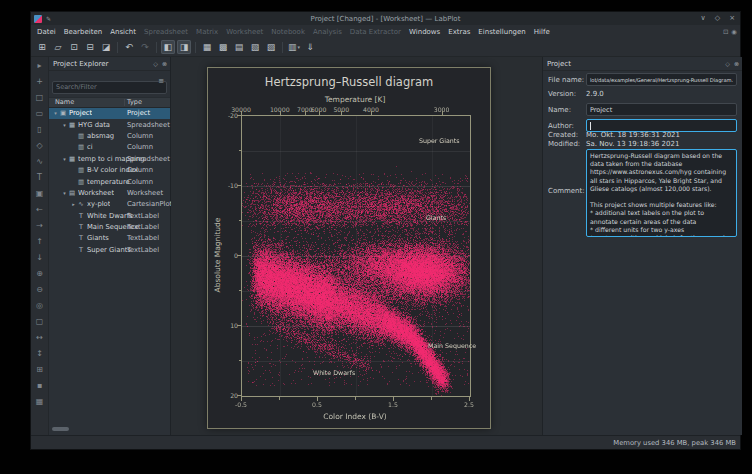 The image size is (752, 474). Describe the element at coordinates (60, 429) in the screenshot. I see `horizontal-scrollbar` at that location.